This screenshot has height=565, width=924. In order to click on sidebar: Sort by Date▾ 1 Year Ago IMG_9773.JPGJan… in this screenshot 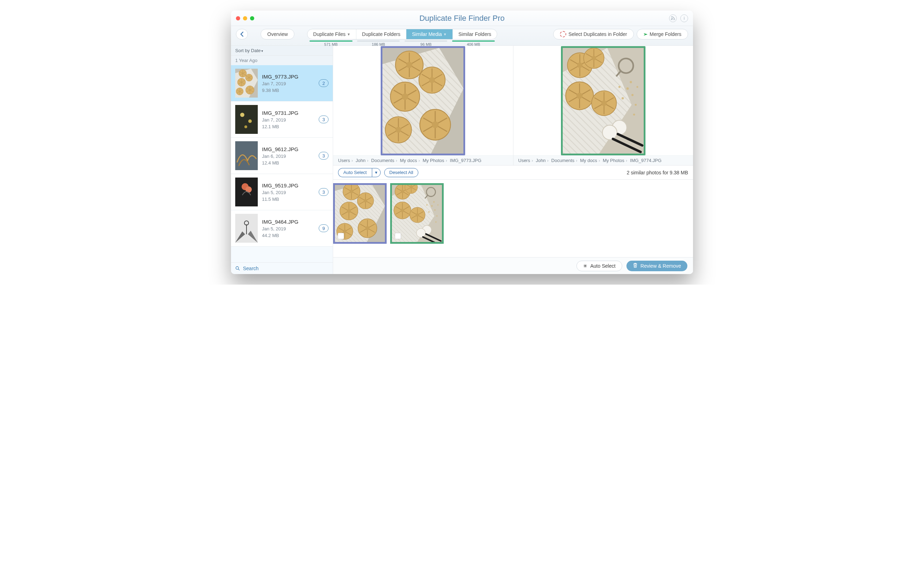, I will do `click(282, 160)`.